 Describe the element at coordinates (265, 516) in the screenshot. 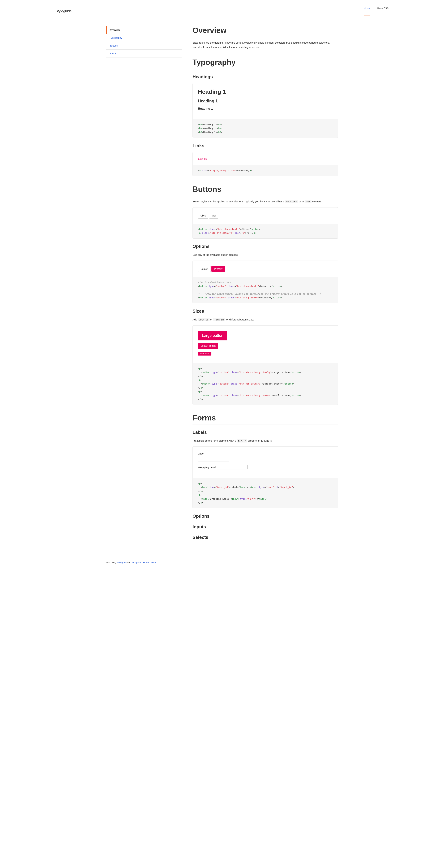

I see `form-options-title: Options` at that location.